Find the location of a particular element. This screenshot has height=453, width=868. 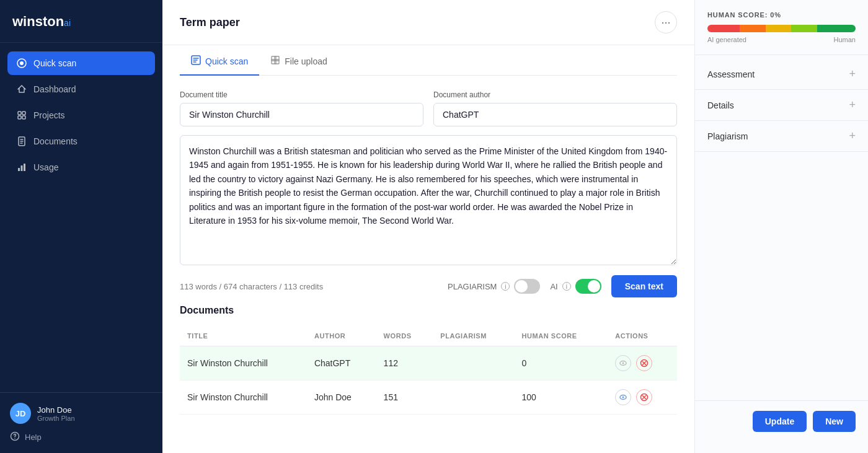

doc-author-input is located at coordinates (556, 115).